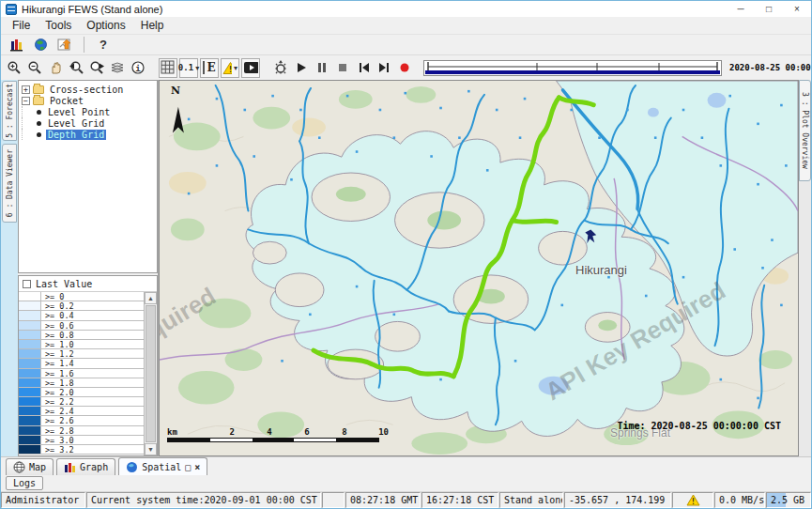 This screenshot has height=509, width=812. What do you see at coordinates (103, 45) in the screenshot?
I see `help-button: ?` at bounding box center [103, 45].